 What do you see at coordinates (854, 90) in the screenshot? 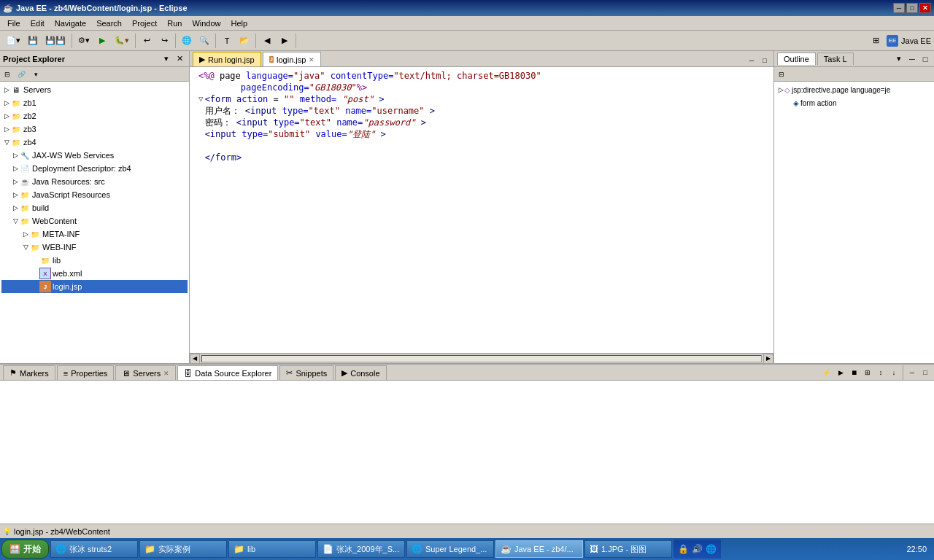
I see `outline-item-directive: ▷ ◇ jsp:directive.page language=je` at bounding box center [854, 90].